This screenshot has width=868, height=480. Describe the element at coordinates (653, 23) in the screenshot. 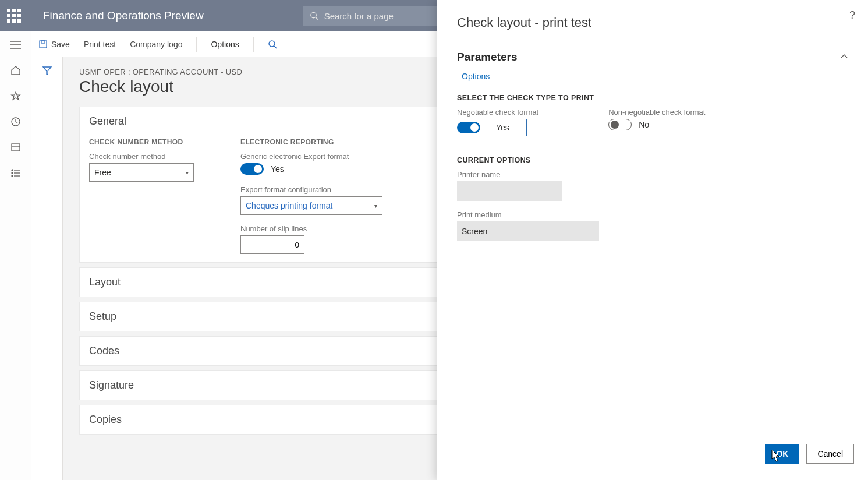

I see `panel-title: Check layout - print test` at that location.